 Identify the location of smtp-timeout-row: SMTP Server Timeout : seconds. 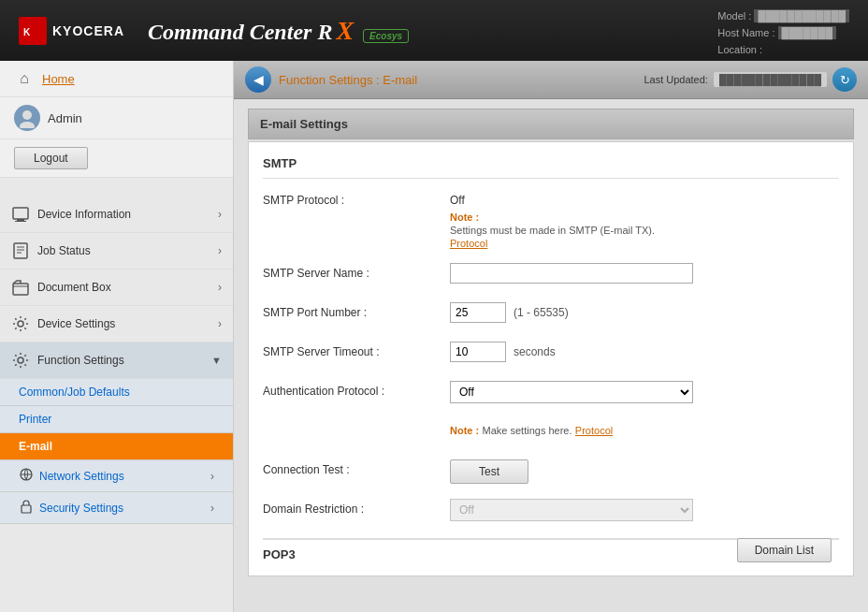
(551, 355).